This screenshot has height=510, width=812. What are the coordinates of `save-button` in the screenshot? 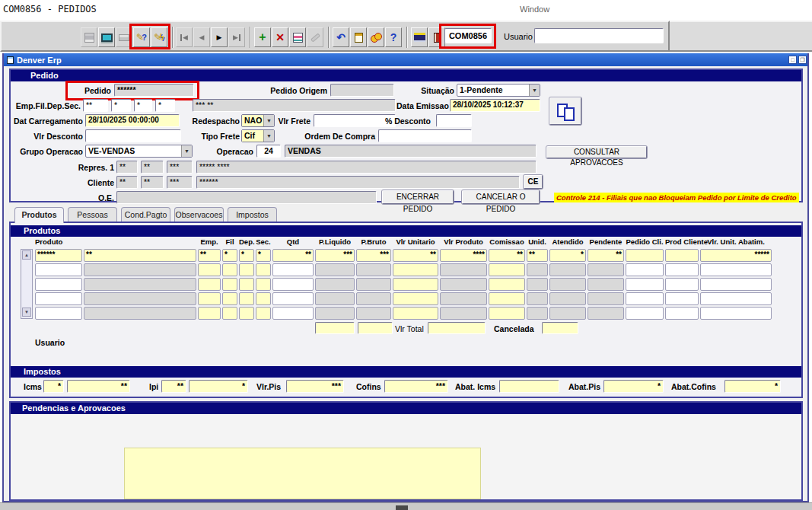 It's located at (89, 37).